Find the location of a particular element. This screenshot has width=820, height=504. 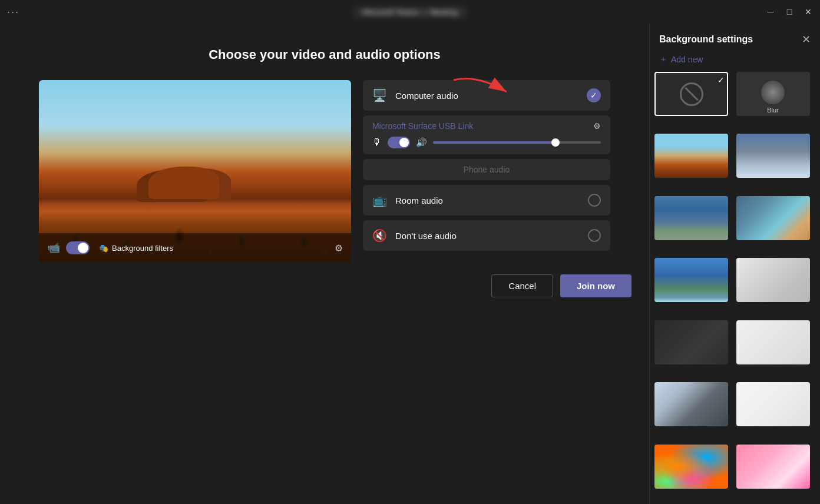

bg-coastal-thumb is located at coordinates (692, 280).